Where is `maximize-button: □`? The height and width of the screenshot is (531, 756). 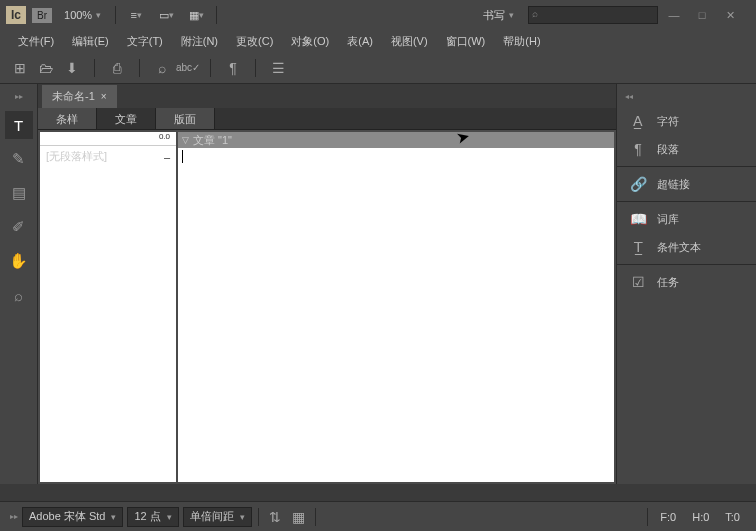
maximize-button: □ is located at coordinates (702, 16).